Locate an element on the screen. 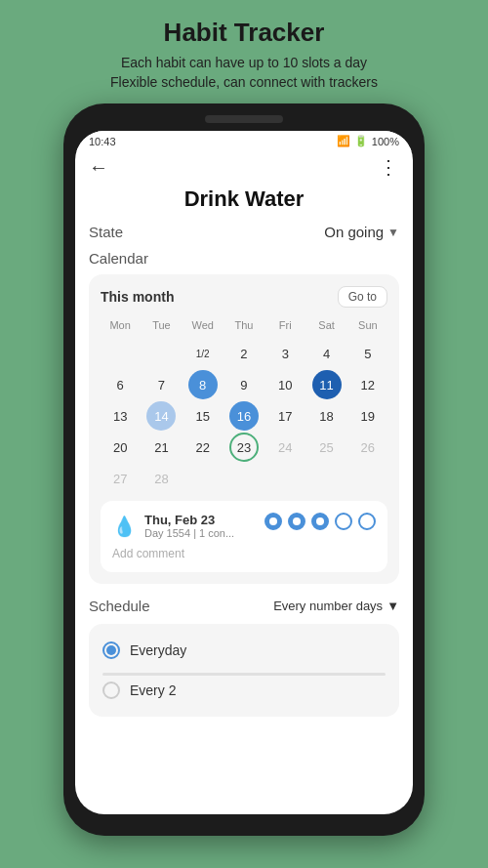 The image size is (488, 868). cal-day-16: 16 is located at coordinates (244, 416).